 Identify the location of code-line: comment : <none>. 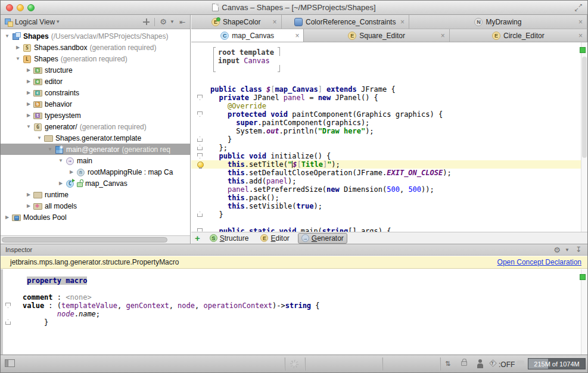
(292, 297).